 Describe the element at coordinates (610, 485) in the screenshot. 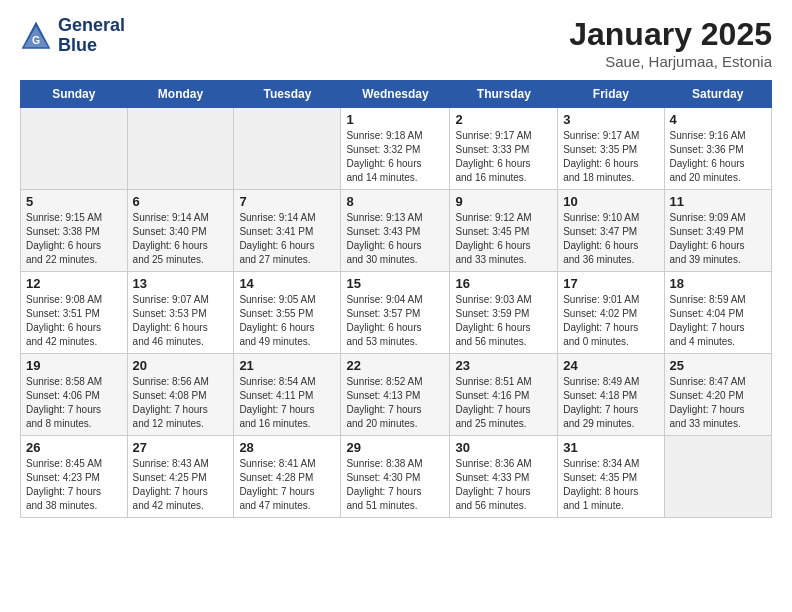

I see `day-info: Sunrise: 8:34 AM Sunset: 4:35 PM Dayligh…` at that location.